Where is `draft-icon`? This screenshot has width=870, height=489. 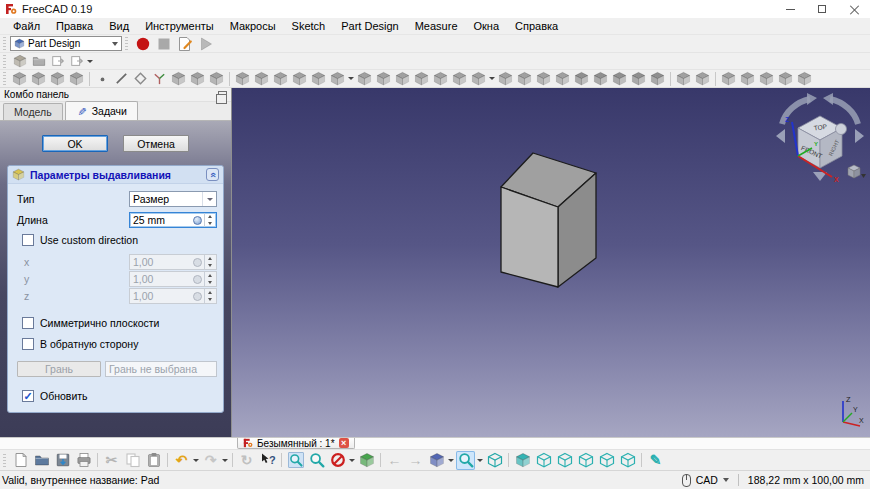 draft-icon is located at coordinates (620, 78).